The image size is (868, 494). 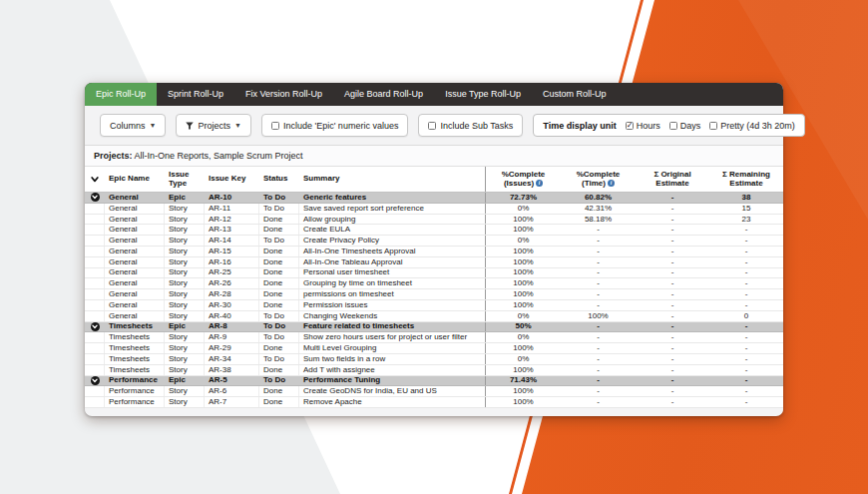 What do you see at coordinates (393, 251) in the screenshot?
I see `cell-summary: All-In-One Timesheets Approval` at bounding box center [393, 251].